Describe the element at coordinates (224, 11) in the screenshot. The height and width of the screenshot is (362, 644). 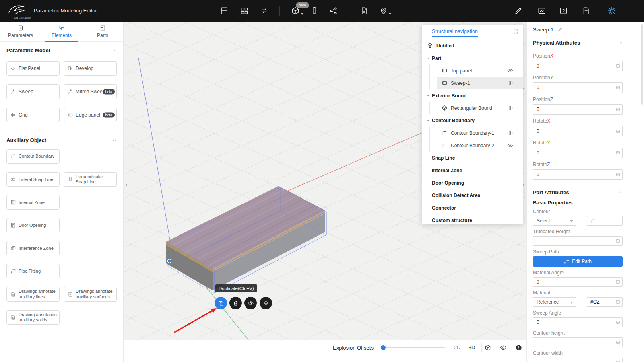
I see `cabinet-icon` at that location.